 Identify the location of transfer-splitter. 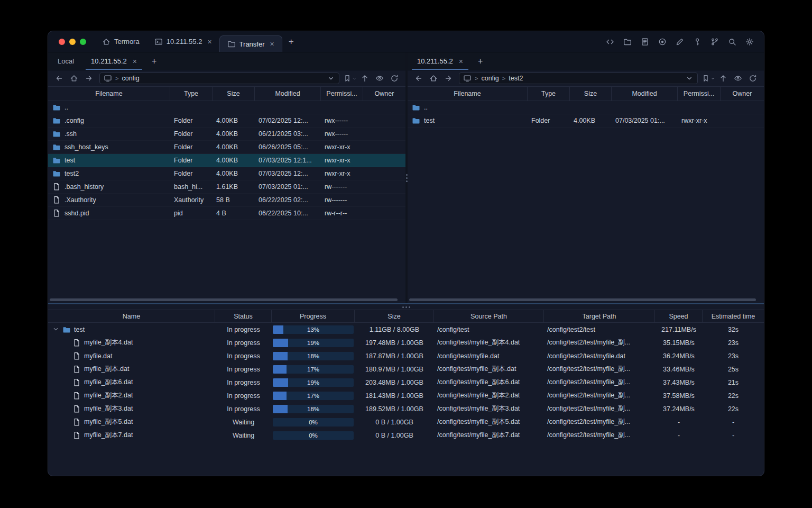
(406, 307).